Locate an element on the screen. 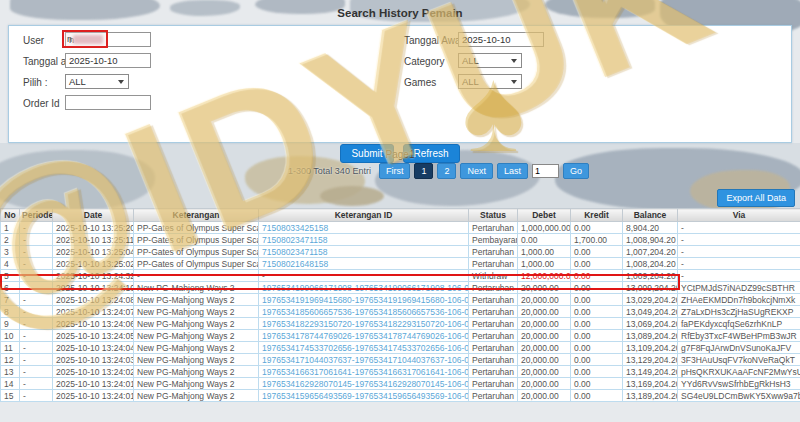  games-select: ALL is located at coordinates (490, 82).